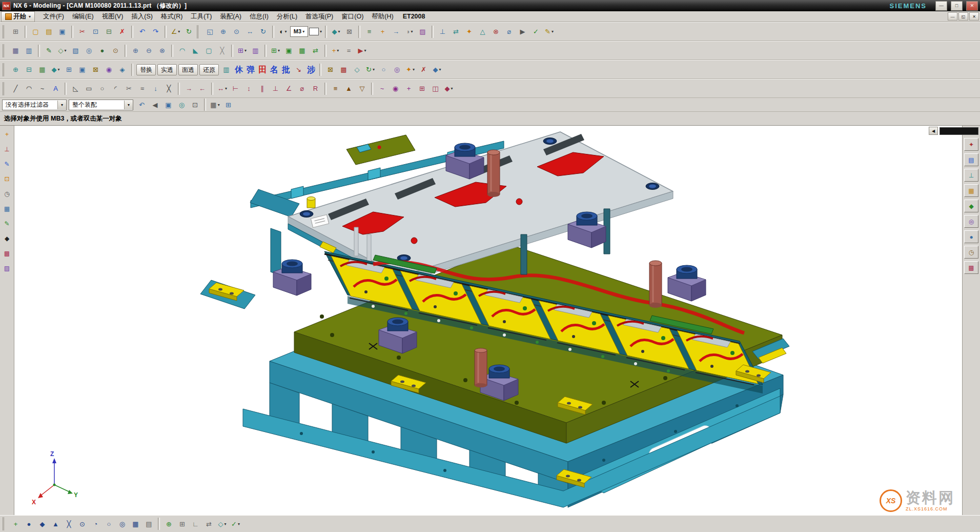 The height and width of the screenshot is (532, 980). I want to click on view-section-icon: ◆▾, so click(336, 32).